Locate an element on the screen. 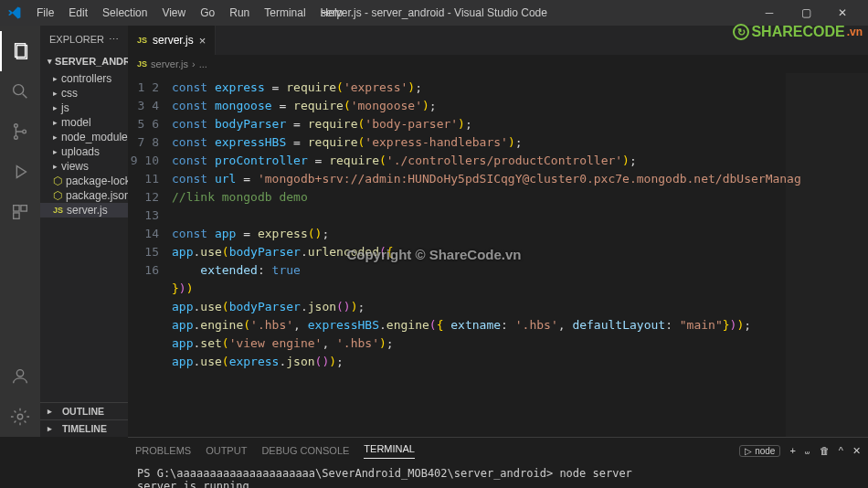  menu-terminal: Terminal is located at coordinates (285, 13).